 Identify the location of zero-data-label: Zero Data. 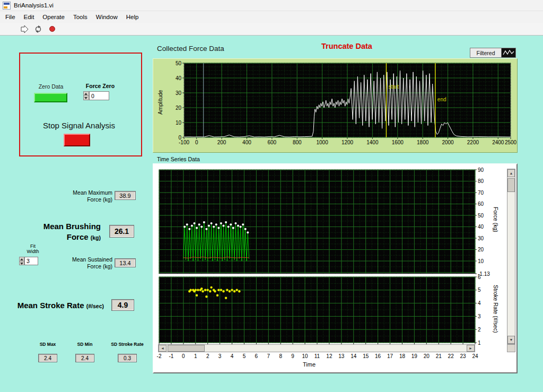
(51, 86).